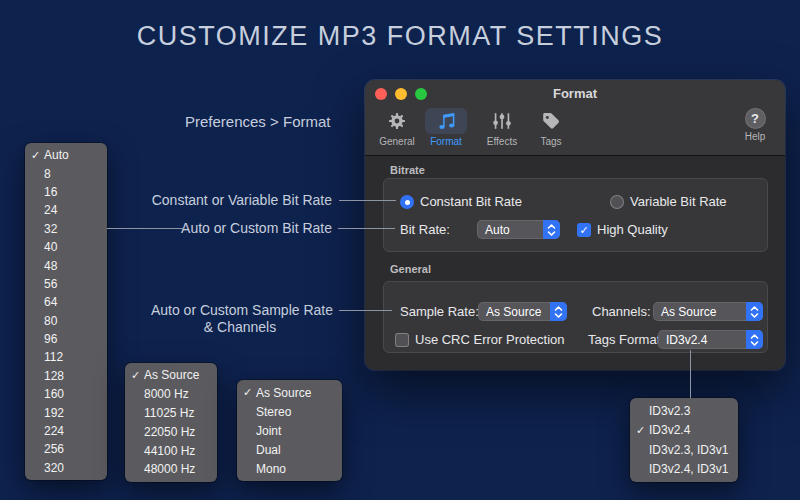 This screenshot has height=500, width=800. I want to click on menu-item-label: 32, so click(50, 229).